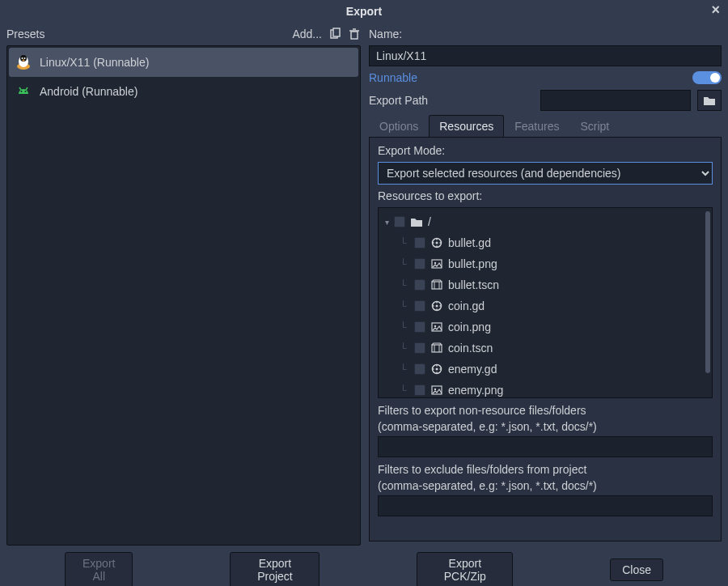  I want to click on tree-item: └bullet.gd, so click(545, 243).